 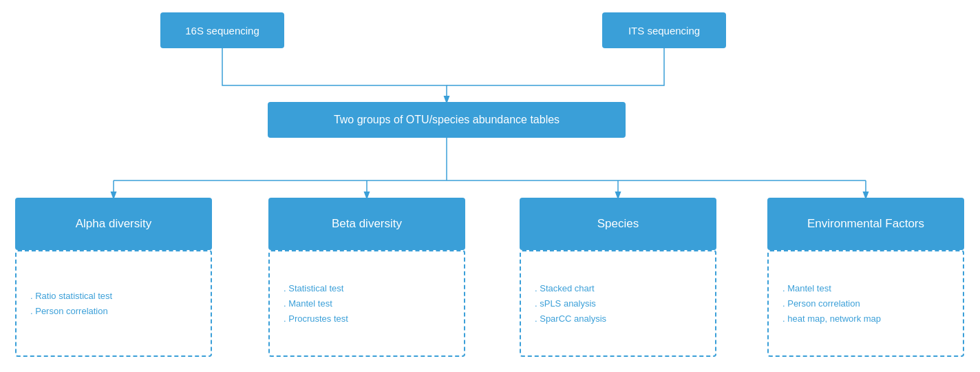 What do you see at coordinates (374, 319) in the screenshot?
I see `item-beta-3: . Procrustes test` at bounding box center [374, 319].